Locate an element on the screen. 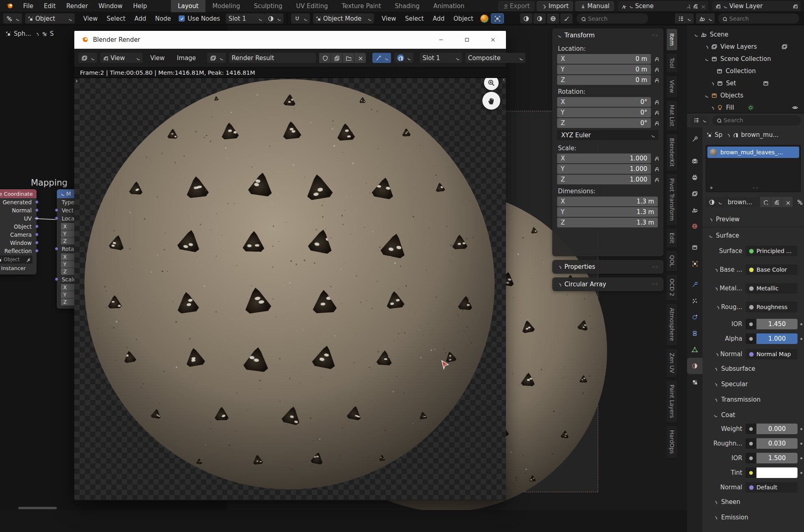 Image resolution: width=804 pixels, height=532 pixels. roughness-label: Roug... is located at coordinates (722, 307).